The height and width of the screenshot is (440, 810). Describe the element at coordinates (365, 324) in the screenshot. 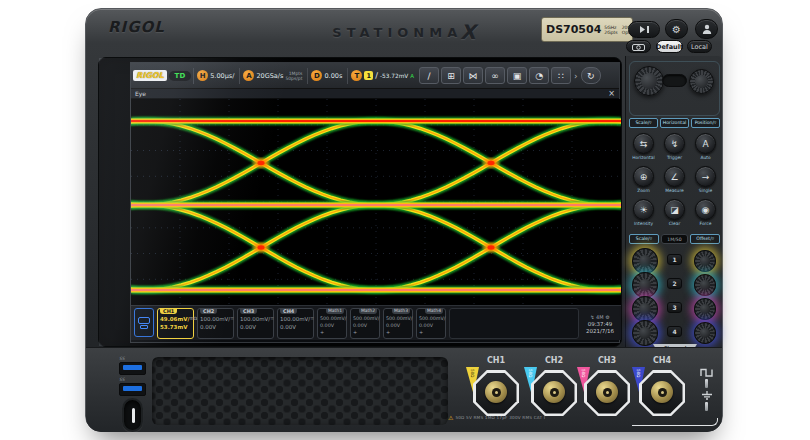

I see `math-box-2: Math2 500.00mV/0.00V+` at that location.